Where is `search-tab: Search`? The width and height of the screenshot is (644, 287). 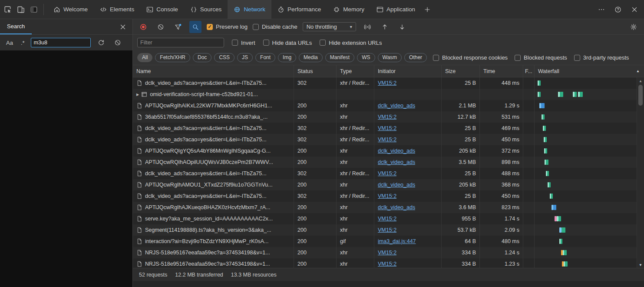
search-tab: Search is located at coordinates (16, 27).